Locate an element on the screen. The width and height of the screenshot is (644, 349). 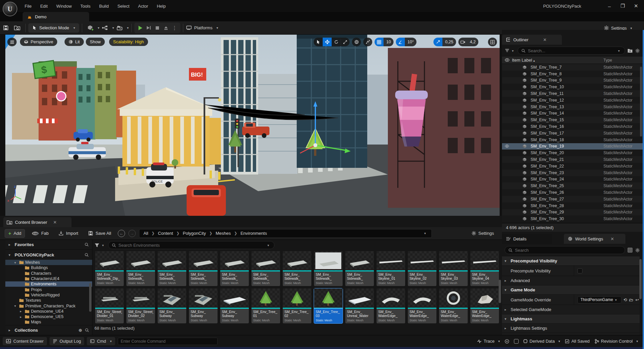
rotate-tool-icon is located at coordinates (336, 42).